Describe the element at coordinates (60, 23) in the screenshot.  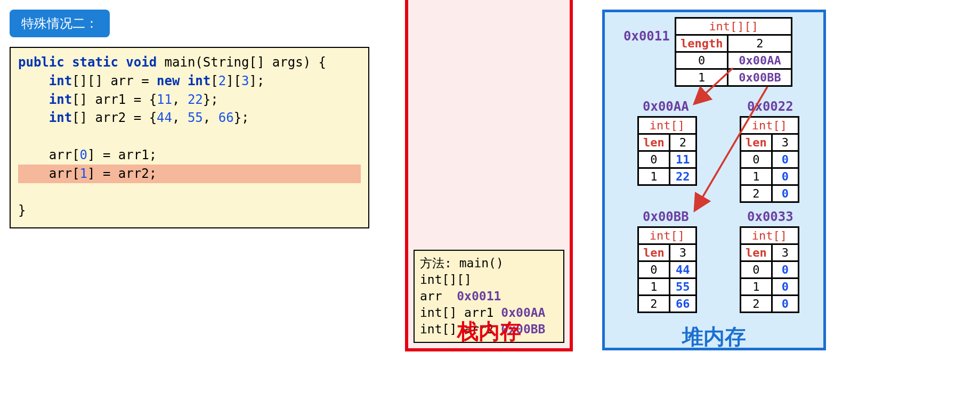
I see `title-badge: 特殊情况二：` at that location.